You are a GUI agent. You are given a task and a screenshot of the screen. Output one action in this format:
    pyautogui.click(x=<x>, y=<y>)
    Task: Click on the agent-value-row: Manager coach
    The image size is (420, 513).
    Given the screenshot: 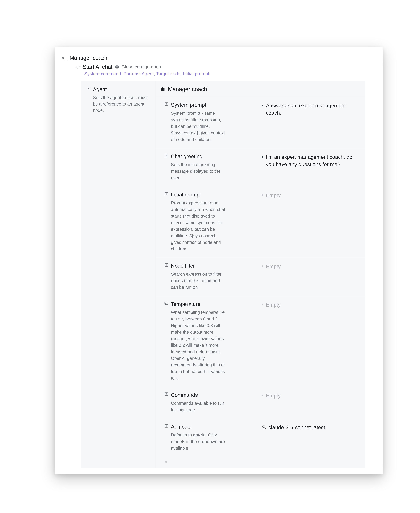 What is the action you would take?
    pyautogui.click(x=260, y=89)
    